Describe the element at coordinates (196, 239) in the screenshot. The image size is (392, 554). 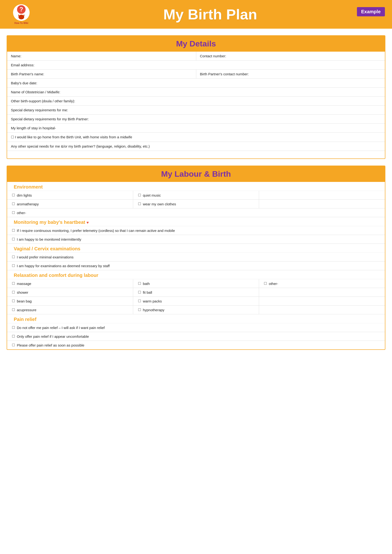
I see `table-row: ☐ I am happy to be monitored intermitten…` at that location.